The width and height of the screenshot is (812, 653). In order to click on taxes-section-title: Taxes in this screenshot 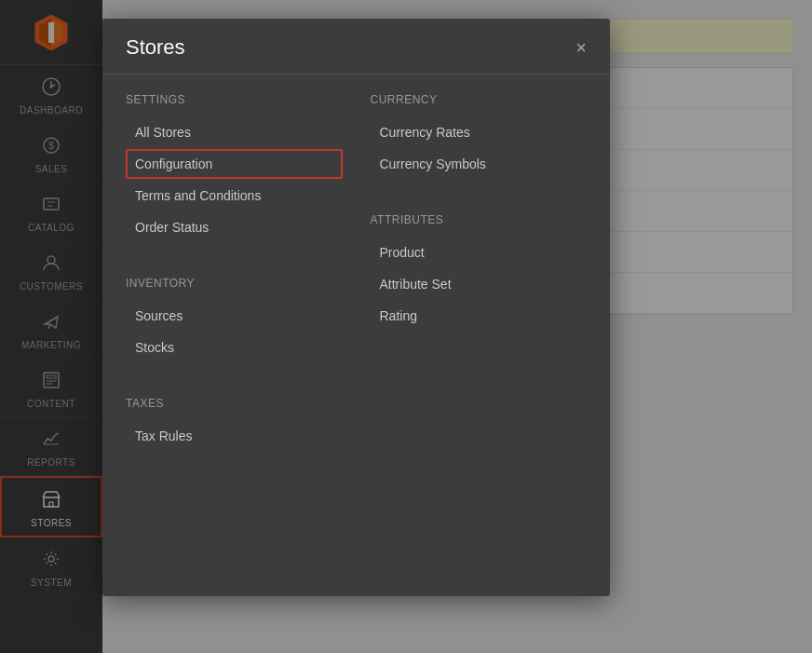, I will do `click(235, 403)`.